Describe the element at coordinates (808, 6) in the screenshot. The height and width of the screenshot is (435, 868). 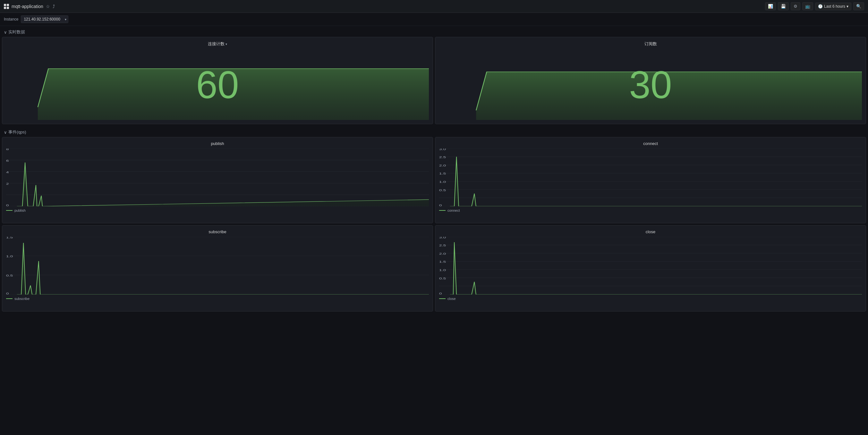
I see `tv-button: 📺` at that location.